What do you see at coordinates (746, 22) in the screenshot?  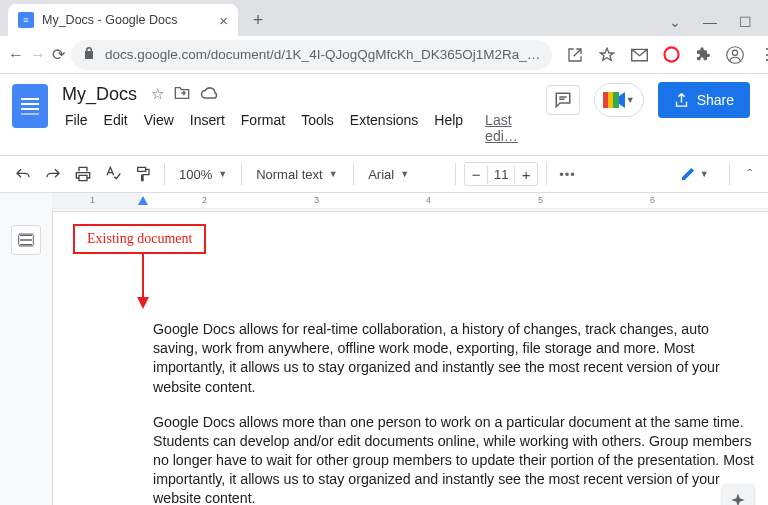 I see `maximize-icon: ☐` at bounding box center [746, 22].